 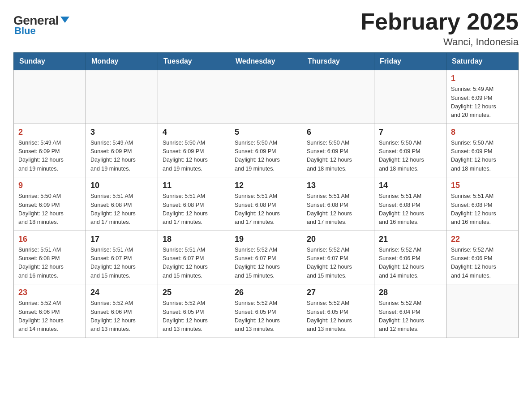 What do you see at coordinates (482, 239) in the screenshot?
I see `day-number: 22` at bounding box center [482, 239].